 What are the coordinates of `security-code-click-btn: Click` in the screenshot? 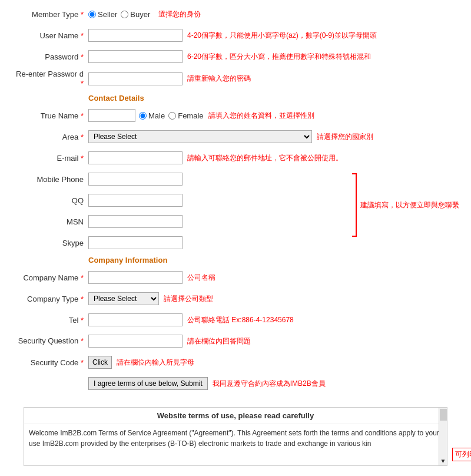 It's located at (100, 362).